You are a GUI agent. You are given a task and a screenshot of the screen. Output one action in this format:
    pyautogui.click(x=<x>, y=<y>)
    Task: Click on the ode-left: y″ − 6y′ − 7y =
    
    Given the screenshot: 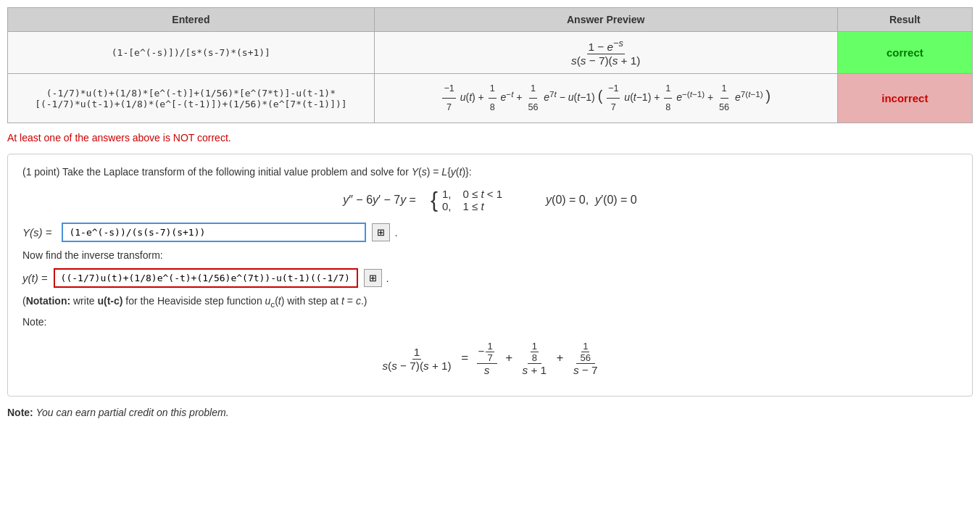 What is the action you would take?
    pyautogui.click(x=380, y=200)
    